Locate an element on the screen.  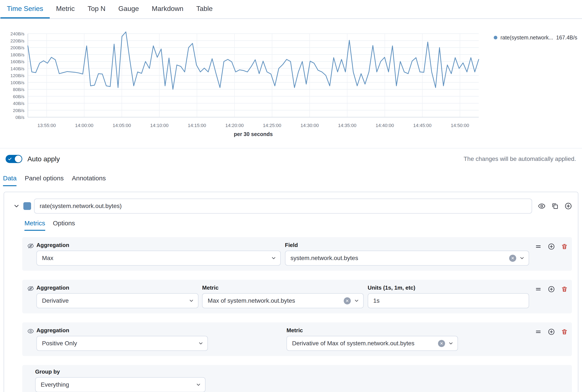
tab-options: Options is located at coordinates (64, 225).